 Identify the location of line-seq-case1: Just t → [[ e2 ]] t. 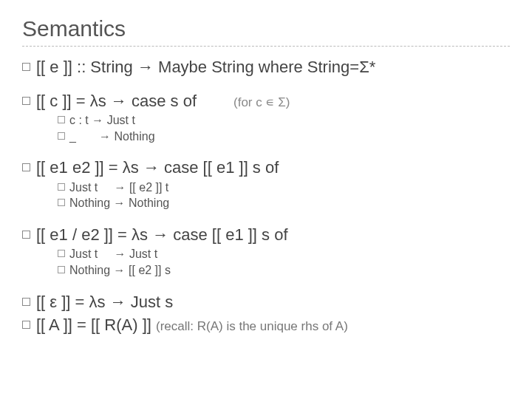
(284, 188).